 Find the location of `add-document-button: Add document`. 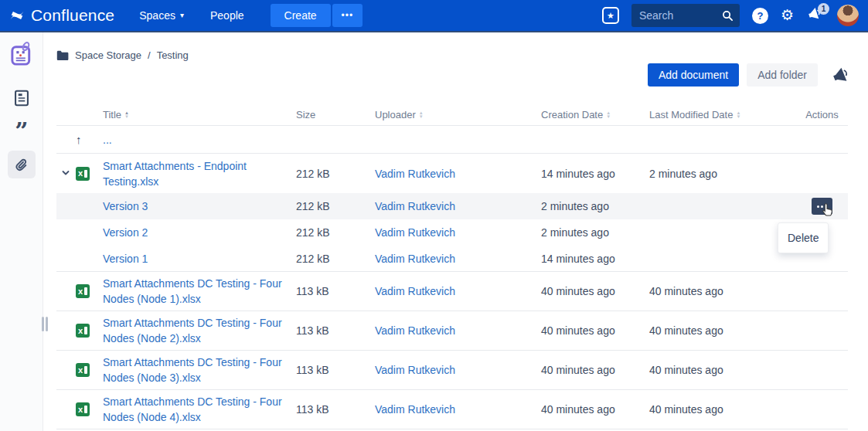

add-document-button: Add document is located at coordinates (693, 75).